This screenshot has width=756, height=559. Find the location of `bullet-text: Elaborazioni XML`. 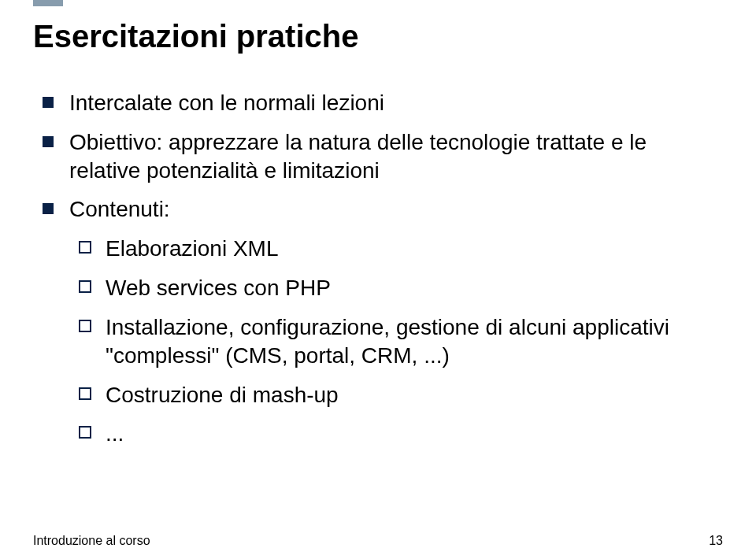

bullet-text: Elaborazioni XML is located at coordinates (192, 249).